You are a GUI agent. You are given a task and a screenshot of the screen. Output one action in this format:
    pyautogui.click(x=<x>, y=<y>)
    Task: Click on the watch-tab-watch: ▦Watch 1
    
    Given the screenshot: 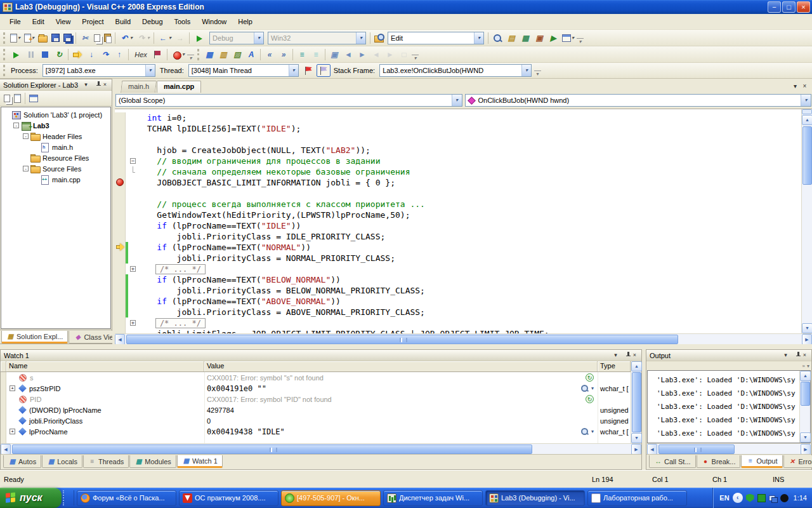 What is the action you would take?
    pyautogui.click(x=200, y=462)
    